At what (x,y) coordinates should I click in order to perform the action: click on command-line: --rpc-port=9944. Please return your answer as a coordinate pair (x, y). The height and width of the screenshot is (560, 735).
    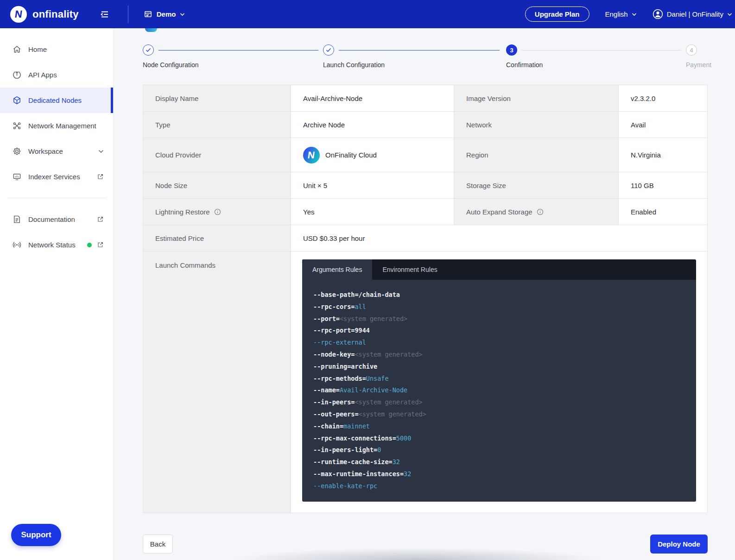
    Looking at the image, I should click on (505, 331).